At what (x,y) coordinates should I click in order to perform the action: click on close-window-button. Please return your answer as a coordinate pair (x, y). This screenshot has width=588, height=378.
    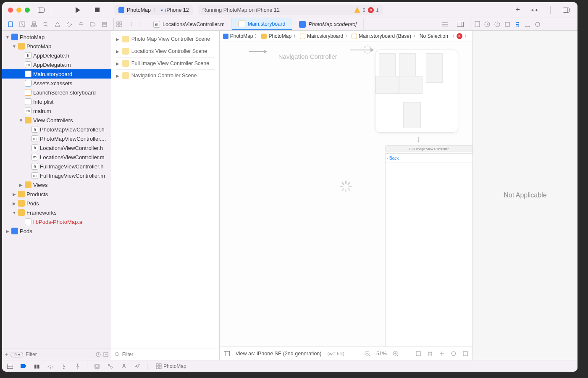
    Looking at the image, I should click on (10, 10).